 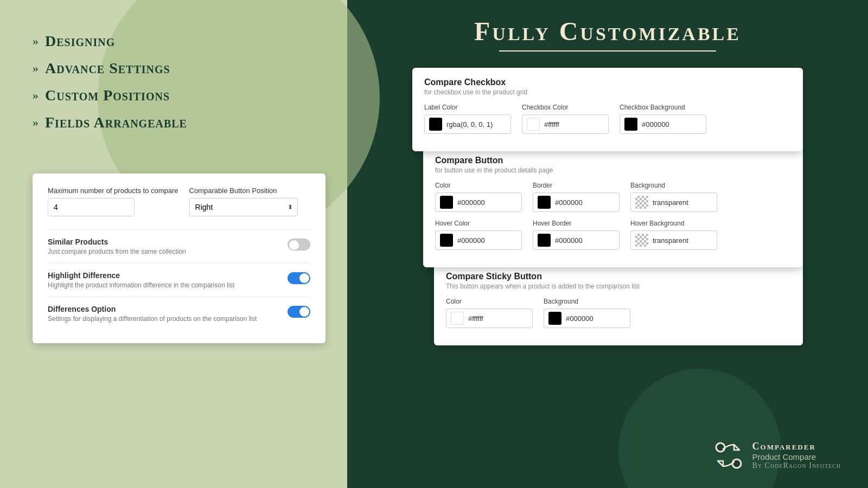 What do you see at coordinates (244, 202) in the screenshot?
I see `button-position-group: Comparable Button Position Right Left Ce…` at bounding box center [244, 202].